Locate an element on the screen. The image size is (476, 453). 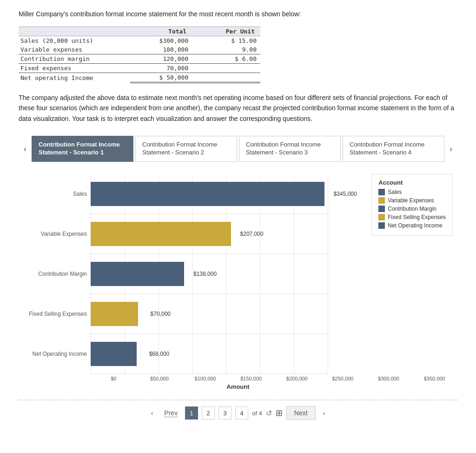
reset-icon: ↺ is located at coordinates (269, 413).